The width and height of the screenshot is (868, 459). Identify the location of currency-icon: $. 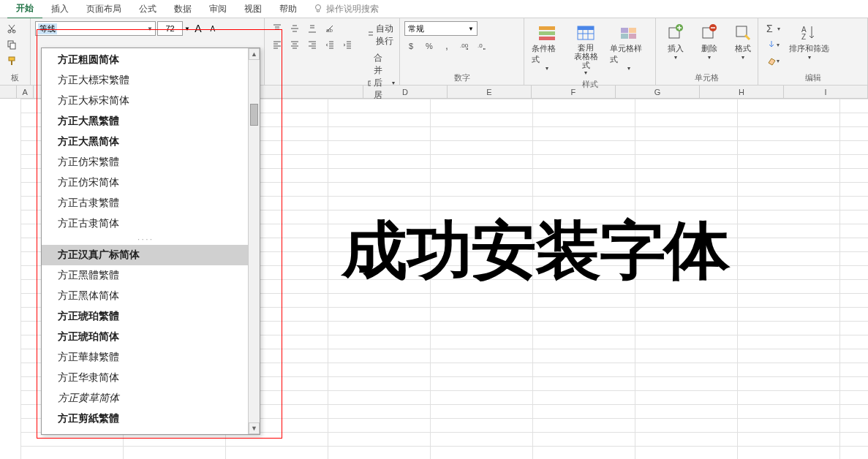
(412, 46).